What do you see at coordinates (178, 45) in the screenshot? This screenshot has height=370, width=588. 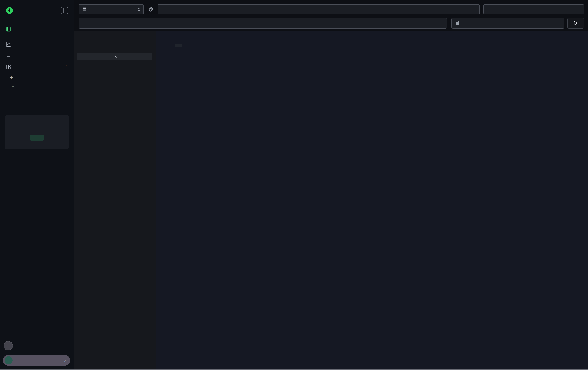 I see `filter-by-selection-button` at bounding box center [178, 45].